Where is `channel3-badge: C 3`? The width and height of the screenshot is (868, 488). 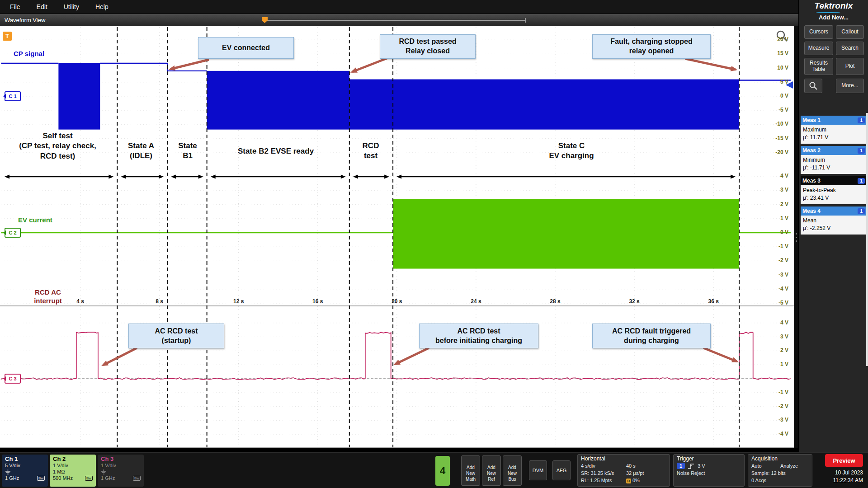
channel3-badge: C 3 is located at coordinates (13, 379).